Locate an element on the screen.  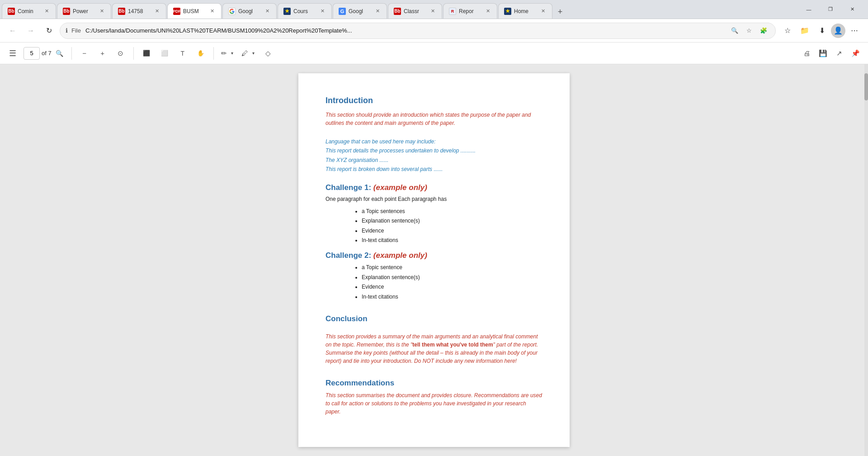
pdf-search-button: 🔍 is located at coordinates (60, 53).